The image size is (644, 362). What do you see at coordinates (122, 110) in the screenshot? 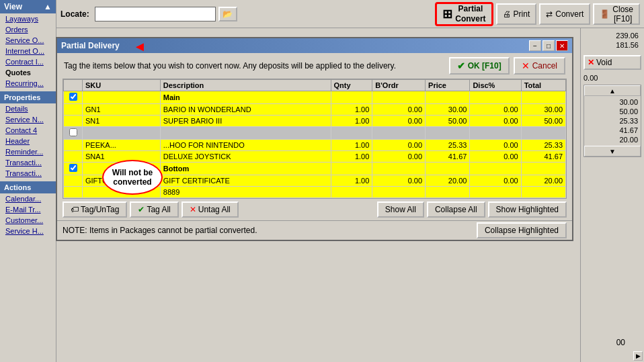
I see `row-gn1-sku: GN1` at bounding box center [122, 110].